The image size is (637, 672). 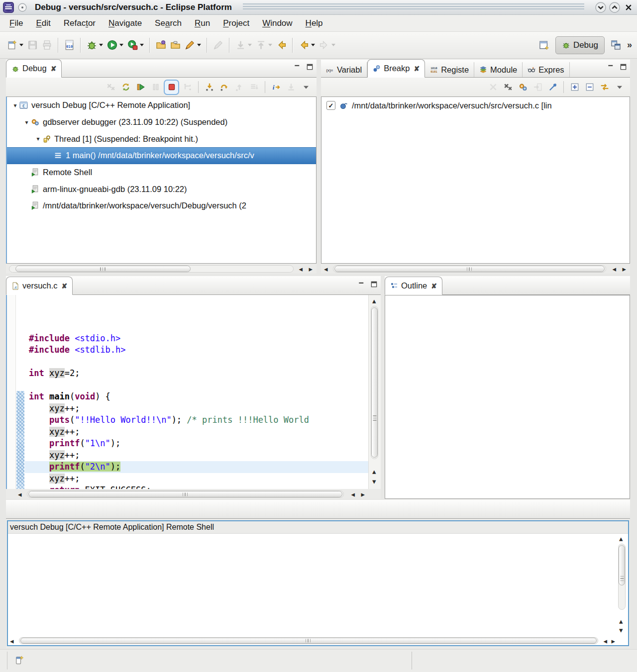 What do you see at coordinates (601, 7) in the screenshot?
I see `minimize-button` at bounding box center [601, 7].